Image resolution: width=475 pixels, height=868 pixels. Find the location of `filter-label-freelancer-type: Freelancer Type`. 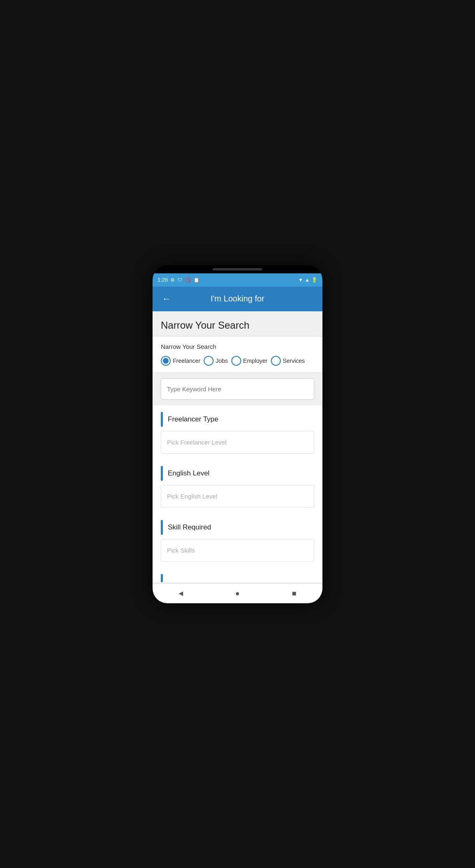

filter-label-freelancer-type: Freelancer Type is located at coordinates (193, 419).